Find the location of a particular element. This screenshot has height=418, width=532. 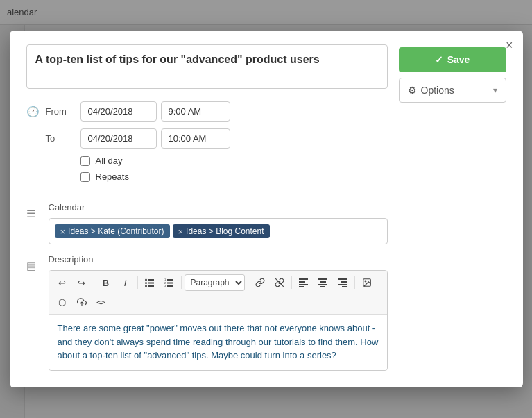

from-date-input is located at coordinates (119, 111).